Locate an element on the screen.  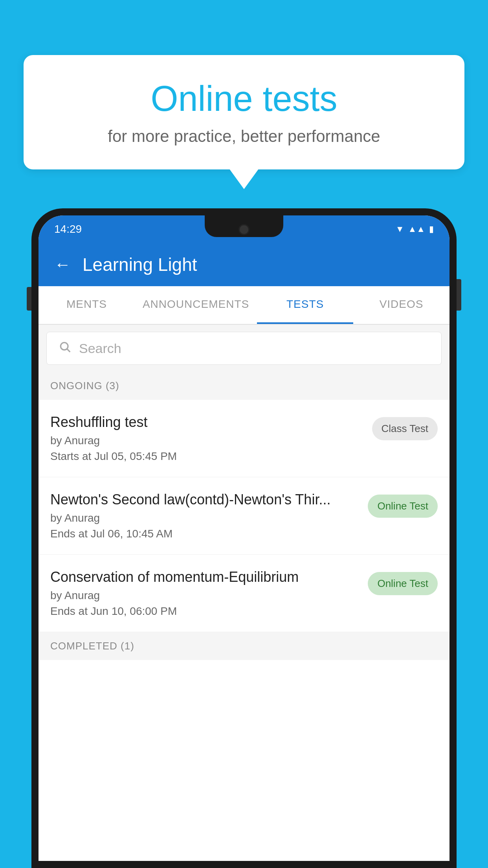
back-button: ← is located at coordinates (62, 265).